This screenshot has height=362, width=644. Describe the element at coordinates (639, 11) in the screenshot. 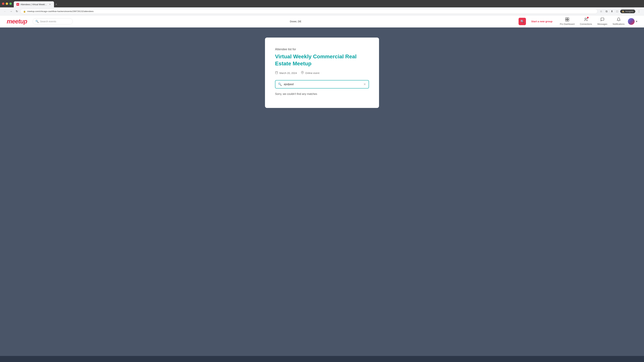

I see `menu-btn: ⋮` at that location.